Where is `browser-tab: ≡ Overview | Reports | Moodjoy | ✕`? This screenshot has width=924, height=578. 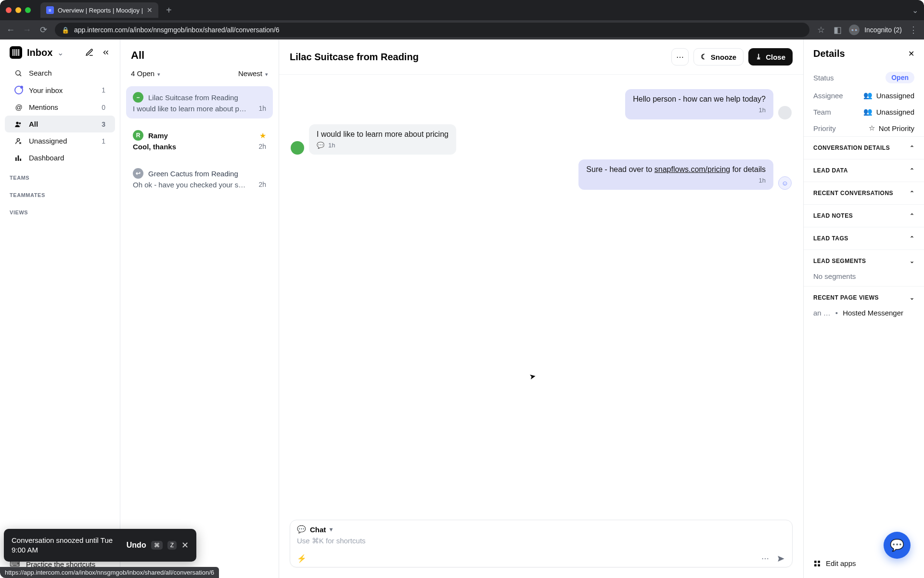
browser-tab: ≡ Overview | Reports | Moodjoy | ✕ is located at coordinates (99, 10).